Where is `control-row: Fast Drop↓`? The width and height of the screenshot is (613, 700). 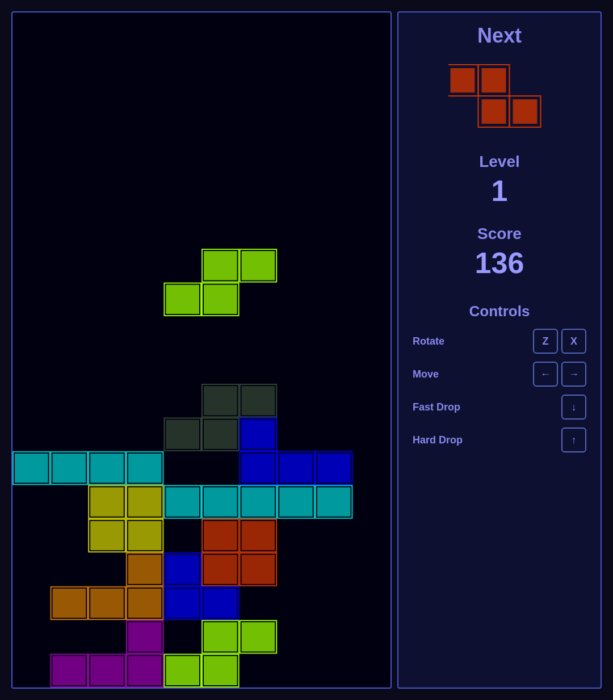
control-row: Fast Drop↓ is located at coordinates (499, 407).